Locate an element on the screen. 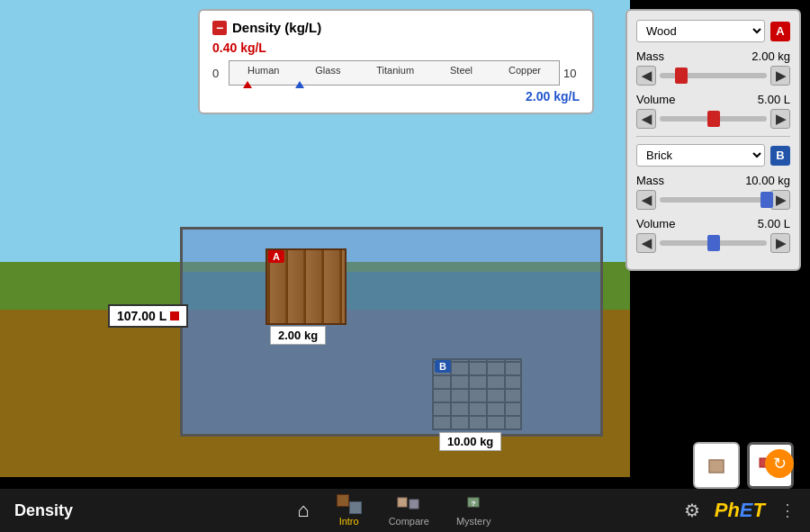 The width and height of the screenshot is (810, 532). taskbar: Density ⌂ Intro Compare ? Mystery is located at coordinates (405, 510).